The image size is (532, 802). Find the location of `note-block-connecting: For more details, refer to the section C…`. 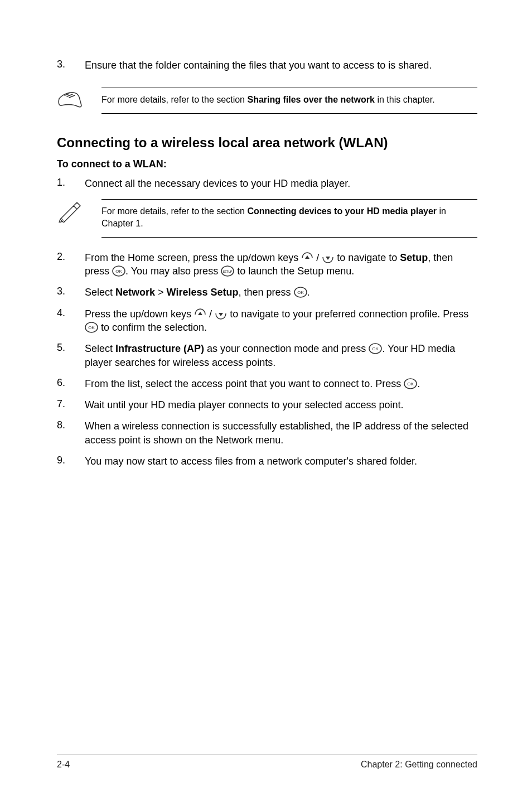

note-block-connecting: For more details, refer to the section C… is located at coordinates (267, 219).